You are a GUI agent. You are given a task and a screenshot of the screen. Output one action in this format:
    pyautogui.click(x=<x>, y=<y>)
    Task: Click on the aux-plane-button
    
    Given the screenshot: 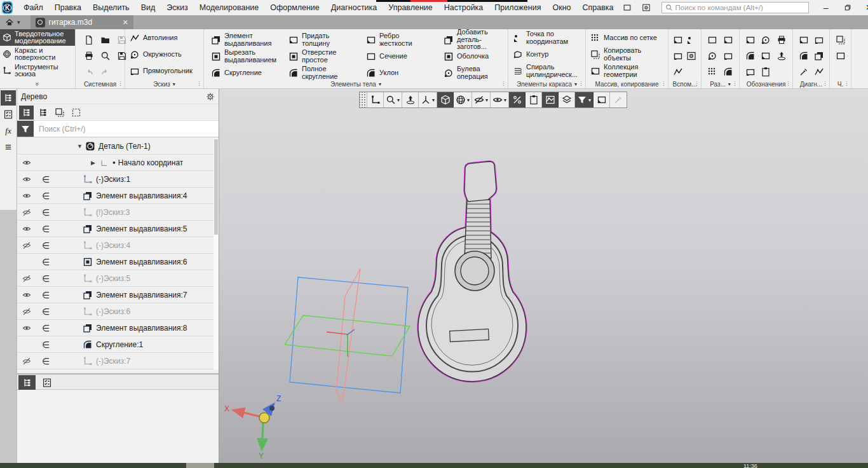 What is the action you would take?
    pyautogui.click(x=678, y=40)
    